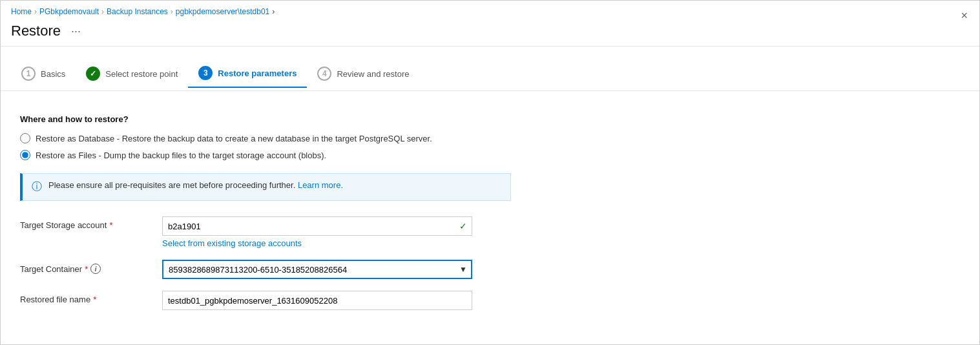 The image size is (980, 345). What do you see at coordinates (37, 187) in the screenshot?
I see `info-icon: ⓘ` at bounding box center [37, 187].